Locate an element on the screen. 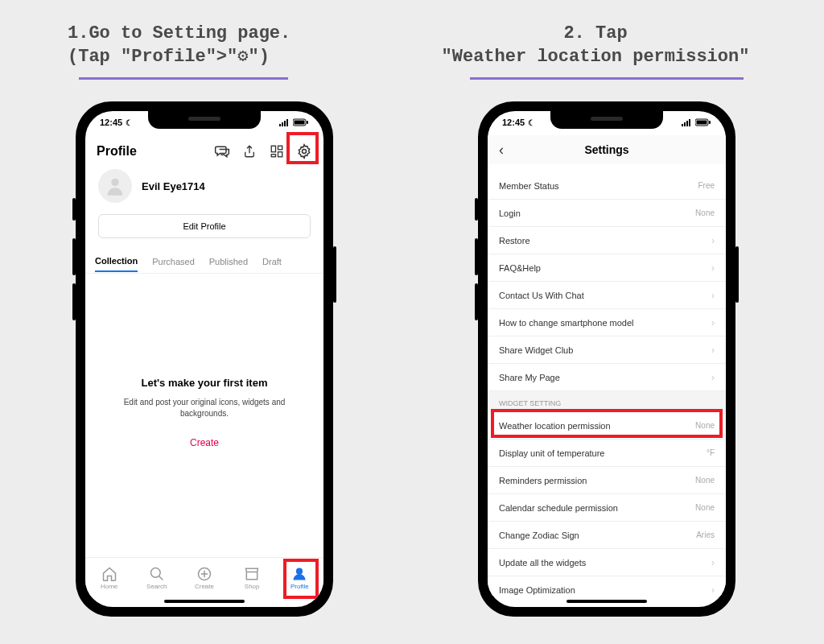 The image size is (824, 644). row-member-status: Member Status Free is located at coordinates (607, 186).